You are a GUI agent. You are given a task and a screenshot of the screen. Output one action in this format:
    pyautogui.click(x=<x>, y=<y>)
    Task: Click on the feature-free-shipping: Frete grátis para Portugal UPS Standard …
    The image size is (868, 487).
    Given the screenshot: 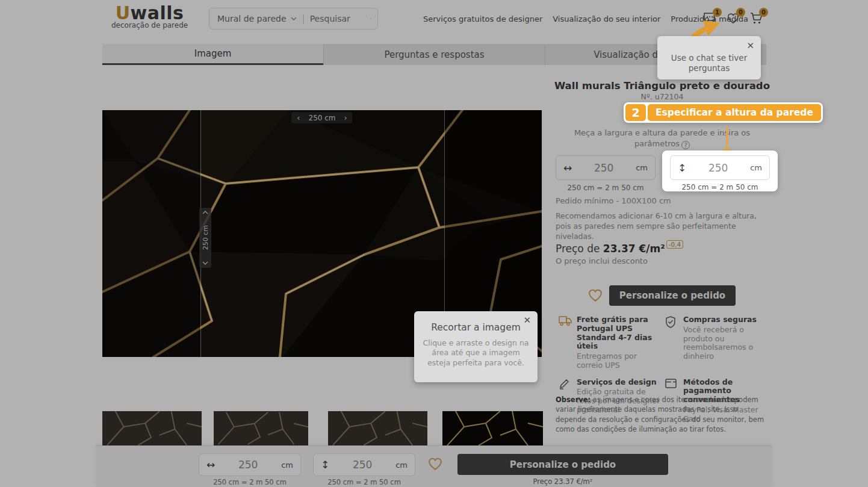 What is the action you would take?
    pyautogui.click(x=612, y=343)
    